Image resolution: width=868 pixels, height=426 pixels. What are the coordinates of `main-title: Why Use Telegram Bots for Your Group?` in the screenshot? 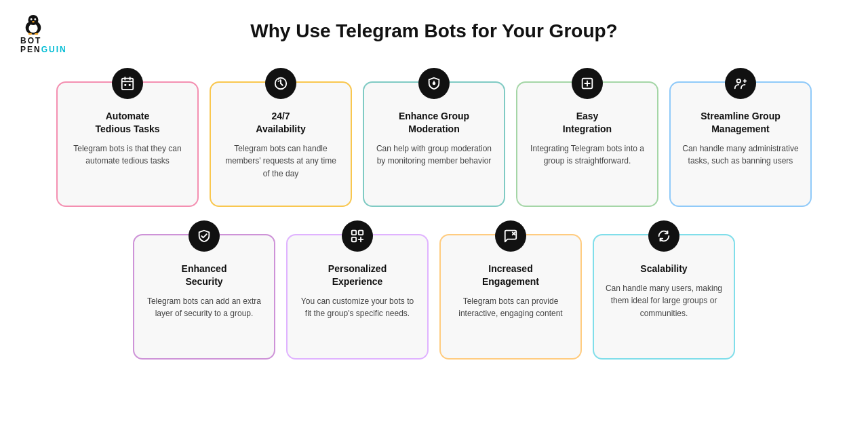 It's located at (434, 28).